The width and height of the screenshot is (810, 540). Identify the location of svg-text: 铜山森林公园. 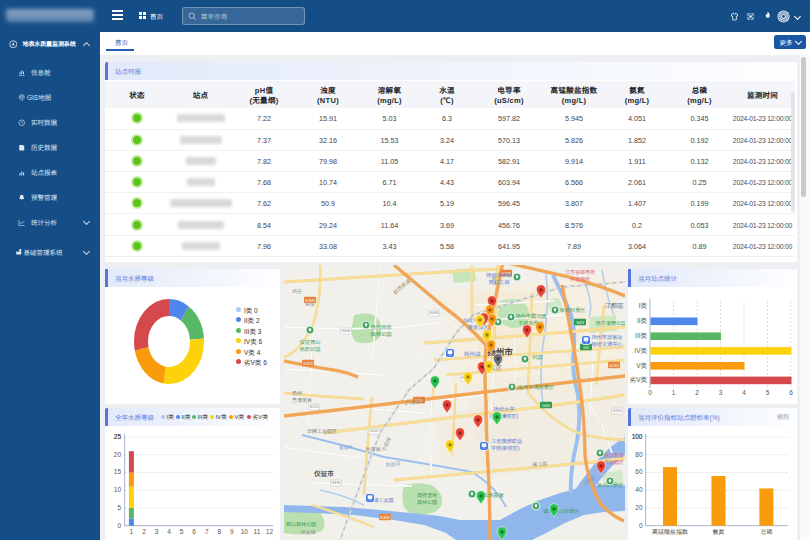
(301, 524).